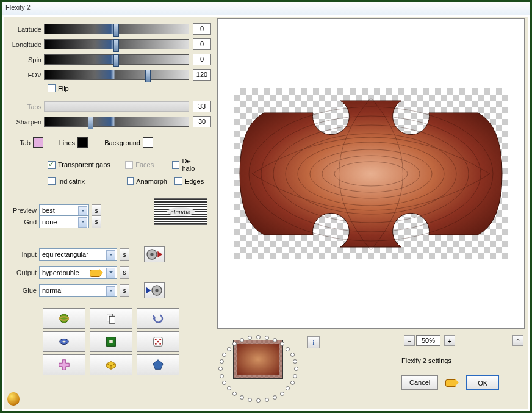  I want to click on input-label: Input, so click(24, 254).